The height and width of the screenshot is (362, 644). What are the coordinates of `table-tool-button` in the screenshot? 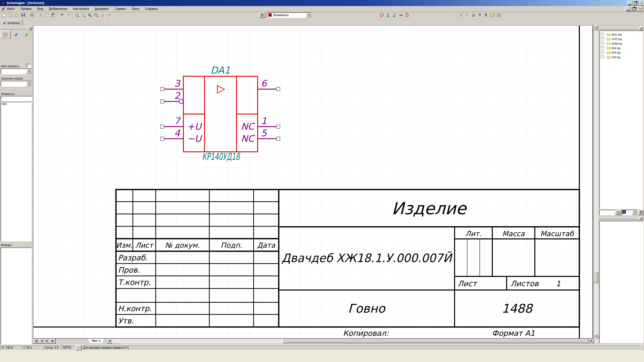 It's located at (499, 15).